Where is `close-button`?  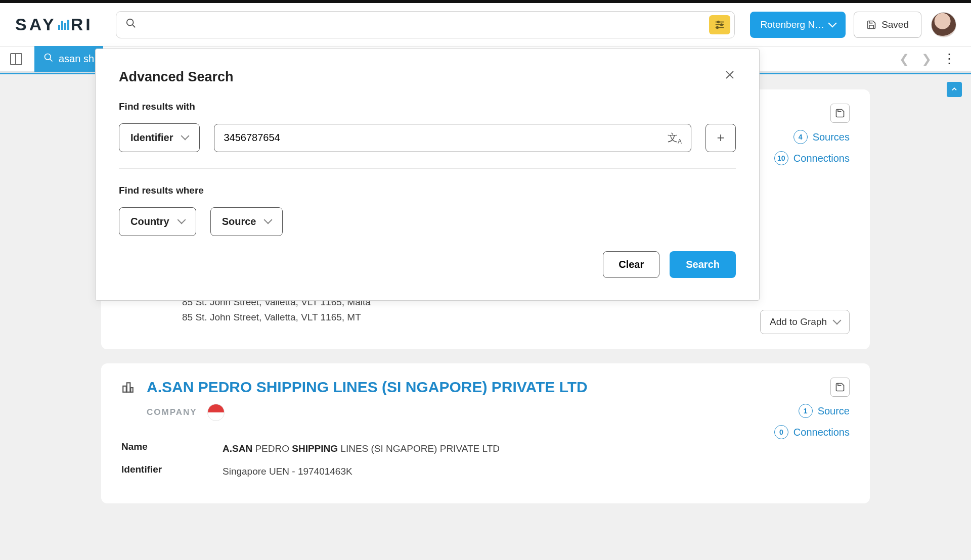 close-button is located at coordinates (730, 76).